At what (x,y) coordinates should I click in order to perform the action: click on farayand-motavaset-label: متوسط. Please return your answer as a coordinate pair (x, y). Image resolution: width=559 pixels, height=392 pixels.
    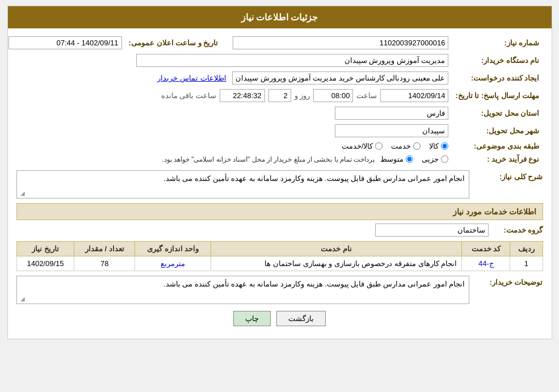
    Looking at the image, I should click on (392, 159).